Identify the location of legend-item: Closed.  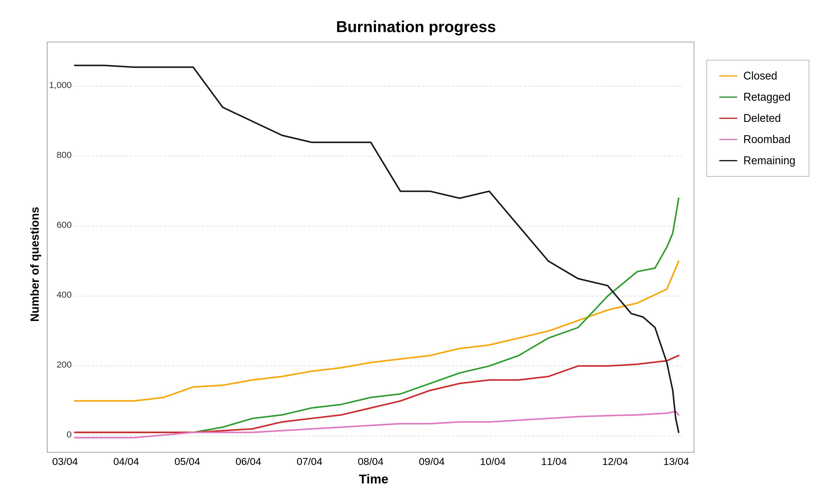
(758, 76).